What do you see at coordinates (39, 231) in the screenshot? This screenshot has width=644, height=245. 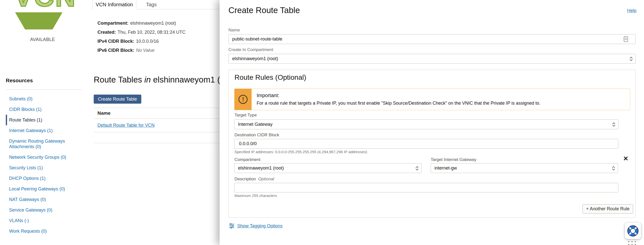 I see `sidebar-item-work-requests: Work Requests (0)` at bounding box center [39, 231].